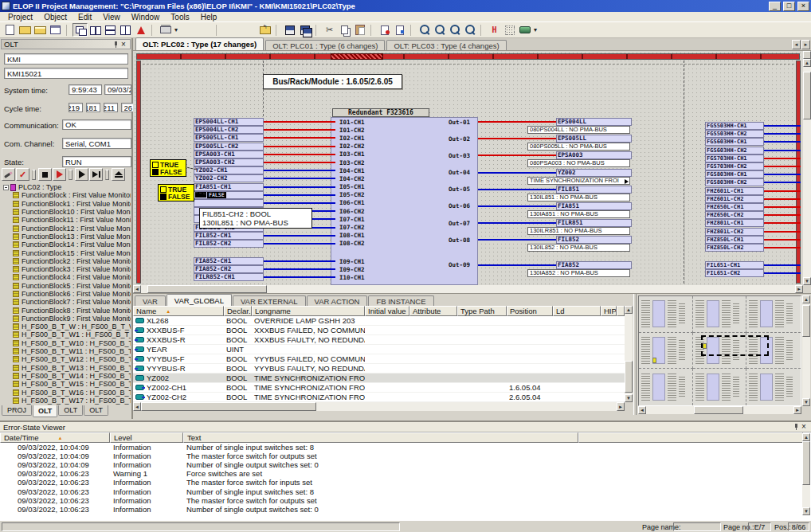  I want to click on signal-box: FHZ801L-CH2, so click(735, 232).